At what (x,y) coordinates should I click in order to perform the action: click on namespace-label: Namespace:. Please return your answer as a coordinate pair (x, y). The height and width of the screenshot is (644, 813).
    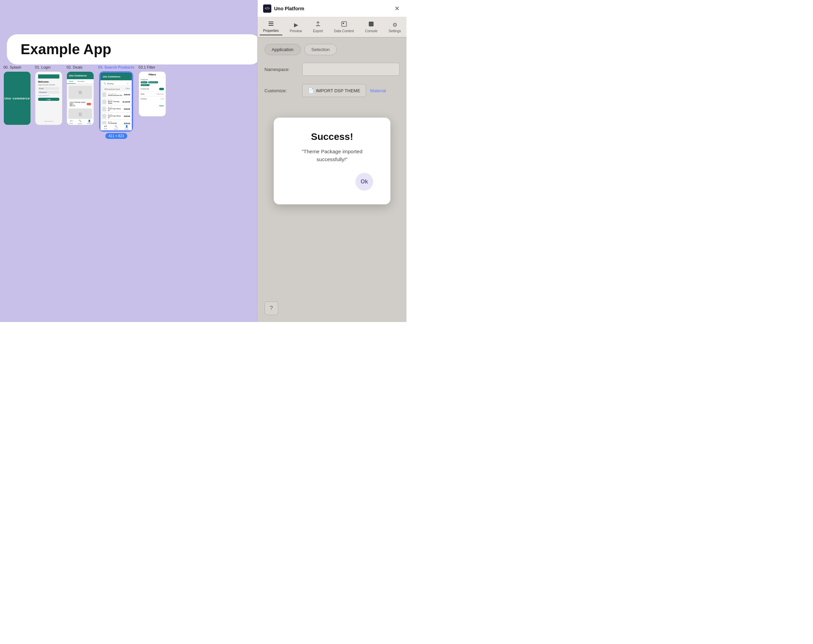
    Looking at the image, I should click on (281, 69).